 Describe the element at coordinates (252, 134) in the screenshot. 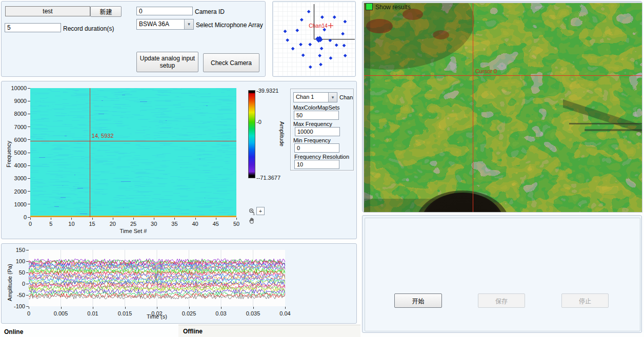

I see `amplitude-colorbar` at that location.